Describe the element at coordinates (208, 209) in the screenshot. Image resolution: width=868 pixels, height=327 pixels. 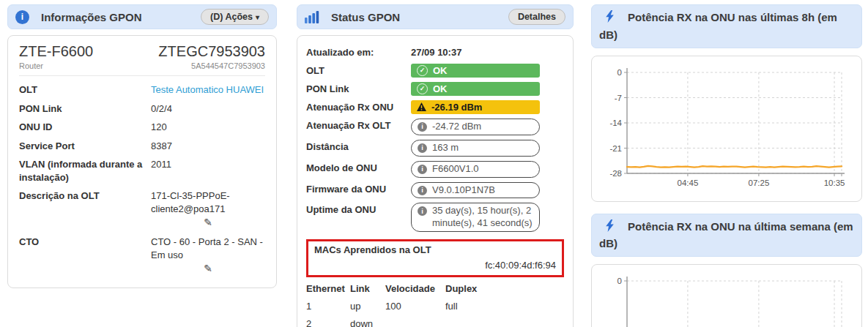
I see `info-row-value: 171-Cl-35-PPPoE-cliente2@poa171✎` at that location.